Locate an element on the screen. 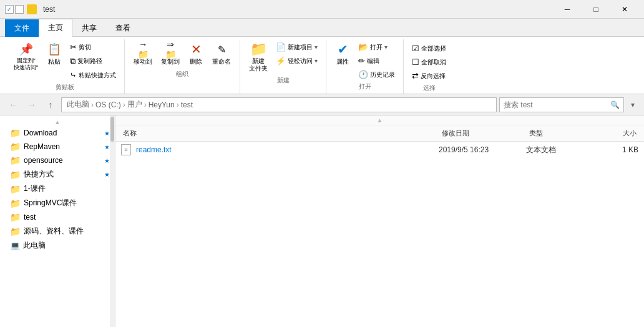  sidebar-item-repmaven: 📁 RepMaven ★ is located at coordinates (57, 147).